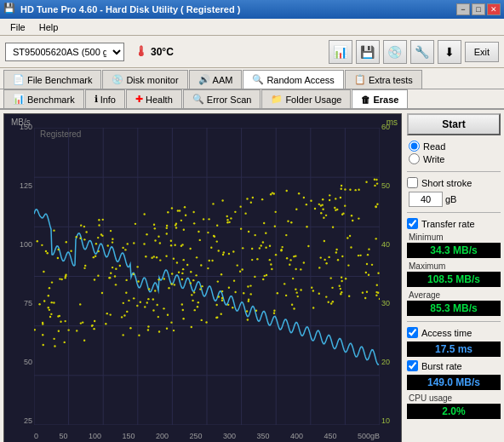 The width and height of the screenshot is (504, 442). I want to click on cpu-usage-value: 2.0%, so click(454, 411).